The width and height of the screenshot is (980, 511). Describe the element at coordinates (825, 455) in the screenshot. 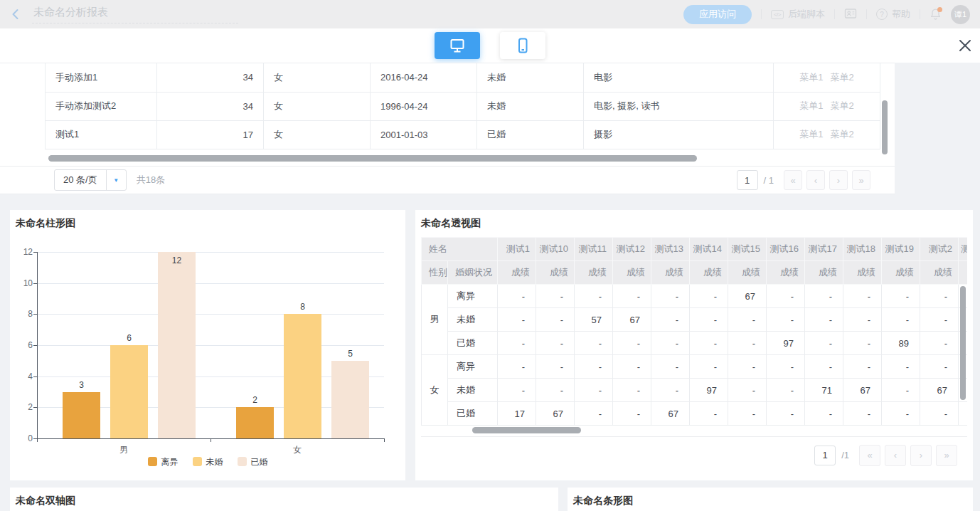

I see `pivot-page-number-input` at that location.